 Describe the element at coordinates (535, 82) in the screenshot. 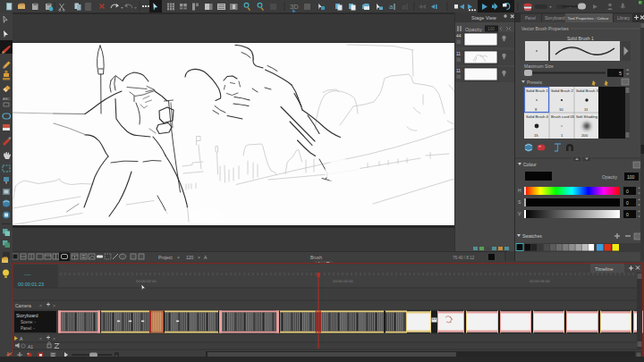

I see `svg-text: Presets` at that location.